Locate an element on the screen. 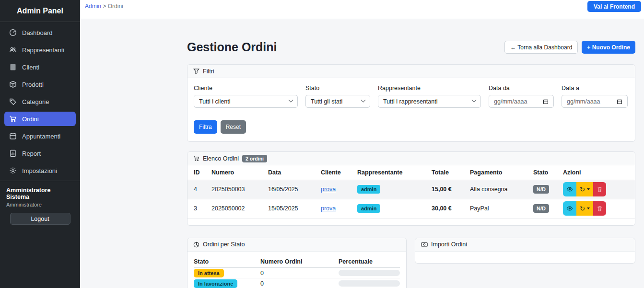  orders-table: ID Numero Data Cliente Rappresentante To… is located at coordinates (411, 192).